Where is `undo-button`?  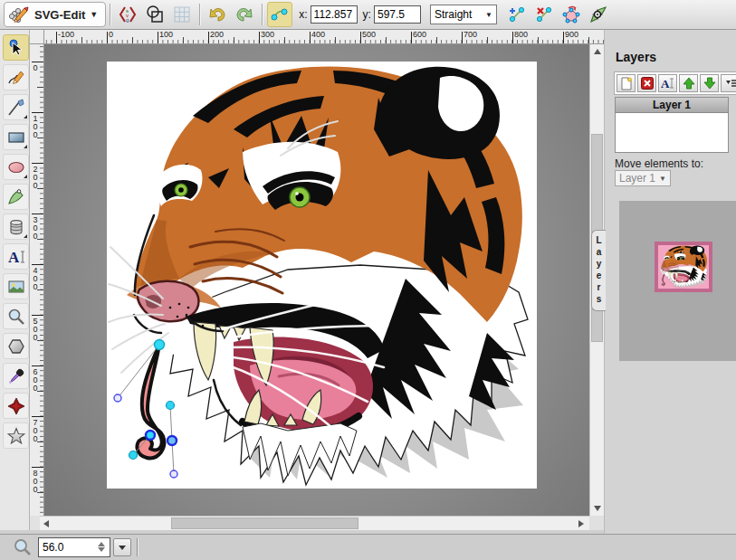
undo-button is located at coordinates (217, 14).